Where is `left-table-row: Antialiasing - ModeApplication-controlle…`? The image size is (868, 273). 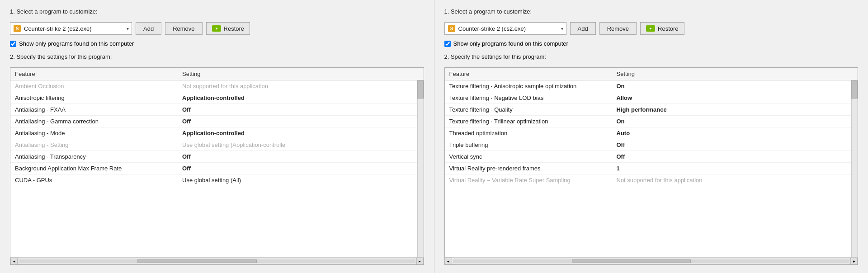 left-table-row: Antialiasing - ModeApplication-controlle… is located at coordinates (217, 133).